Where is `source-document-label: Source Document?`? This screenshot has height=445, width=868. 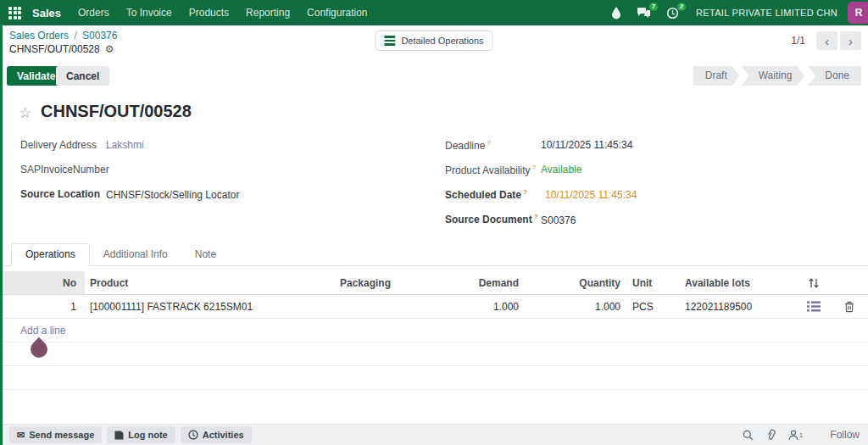 source-document-label: Source Document? is located at coordinates (492, 219).